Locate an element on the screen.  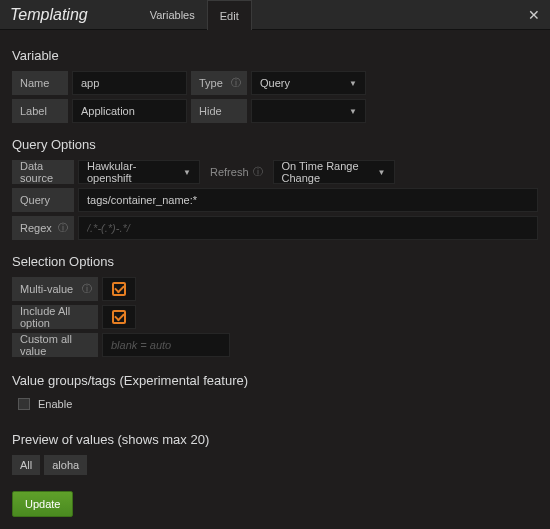
hide-label: Hide is located at coordinates (219, 111).